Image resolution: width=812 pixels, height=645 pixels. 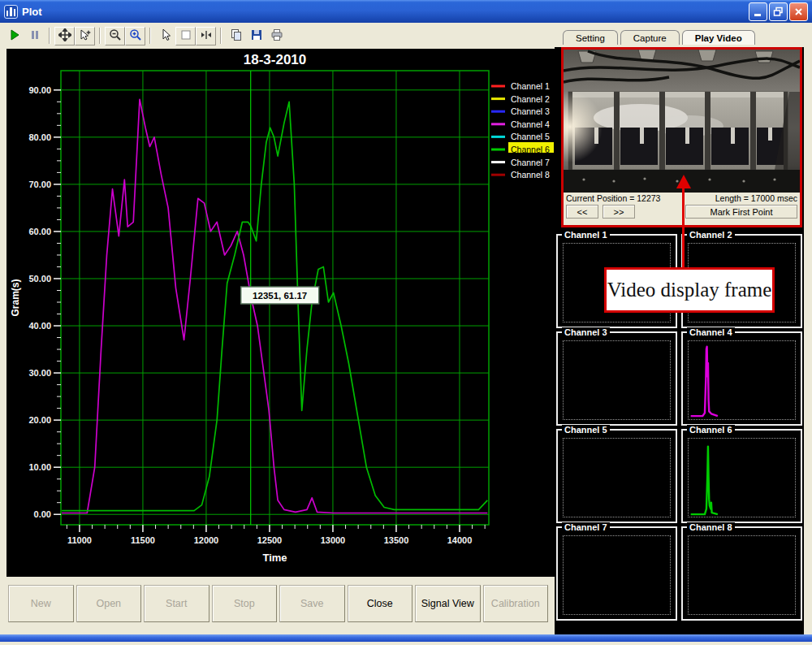 What do you see at coordinates (115, 36) in the screenshot?
I see `zoom-out-button` at bounding box center [115, 36].